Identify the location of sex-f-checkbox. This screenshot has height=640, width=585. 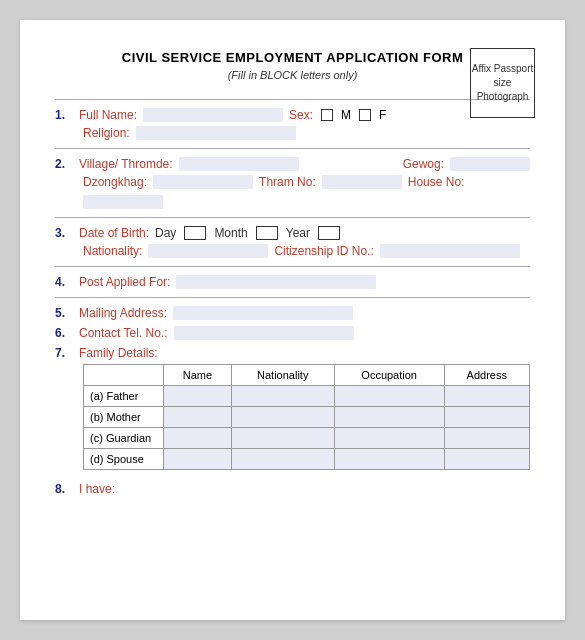
(365, 115).